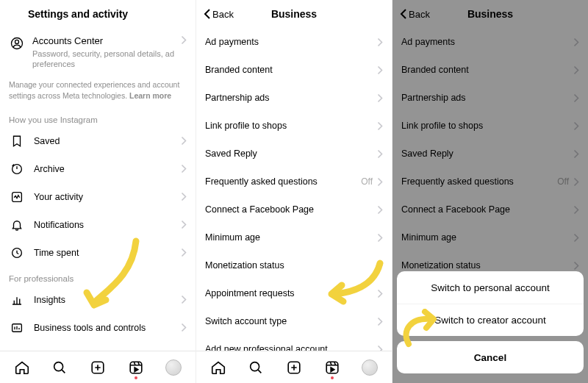 The height and width of the screenshot is (383, 588). Describe the element at coordinates (98, 169) in the screenshot. I see `archive-row: Archive` at that location.